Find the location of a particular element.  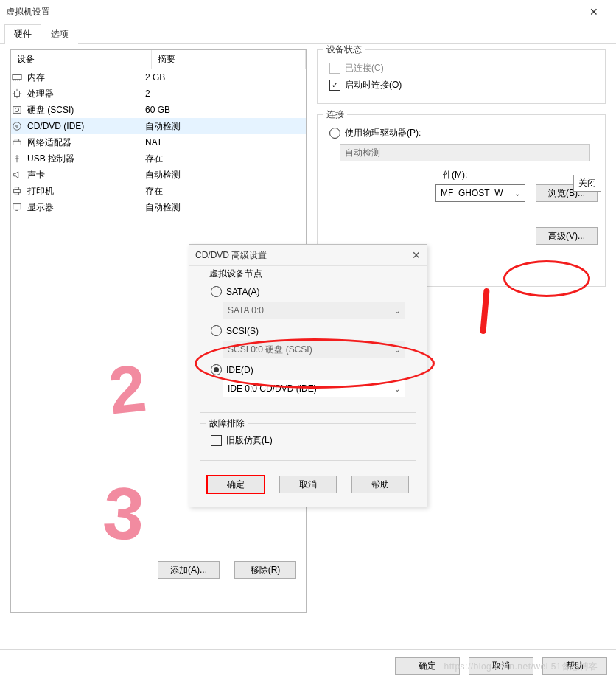

usb-icon is located at coordinates (17, 159).